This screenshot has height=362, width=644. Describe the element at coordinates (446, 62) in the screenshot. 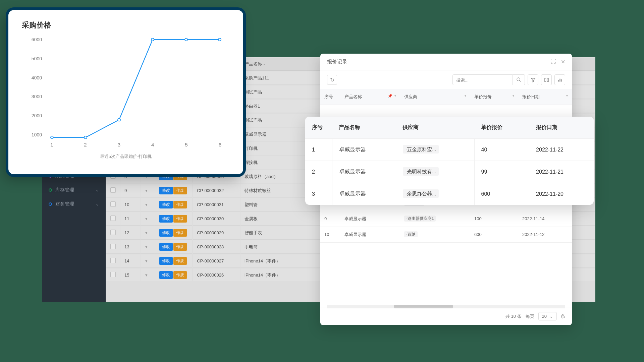

I see `dialog-header: 报价记录 ⛶ ✕` at that location.